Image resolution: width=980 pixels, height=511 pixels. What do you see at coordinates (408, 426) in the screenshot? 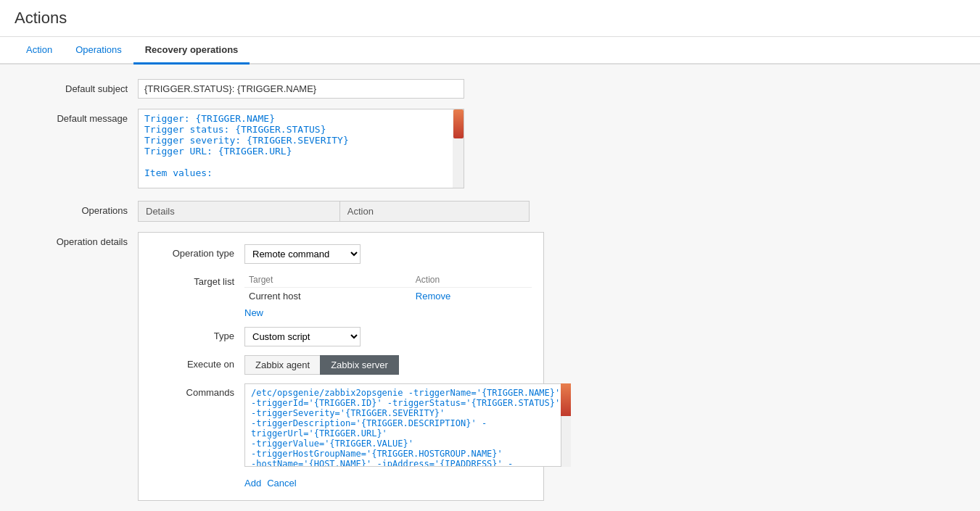
I see `commands-wrapper: /etc/opsgenie/zabbix2opsgenie -triggerNa…` at bounding box center [408, 426].